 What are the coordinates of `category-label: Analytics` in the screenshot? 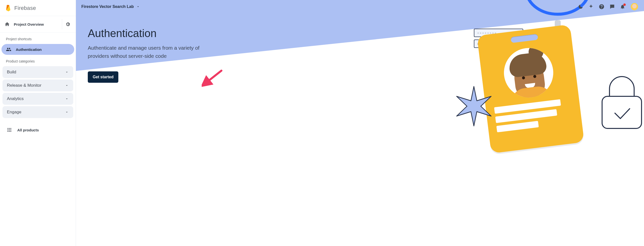 It's located at (16, 99).